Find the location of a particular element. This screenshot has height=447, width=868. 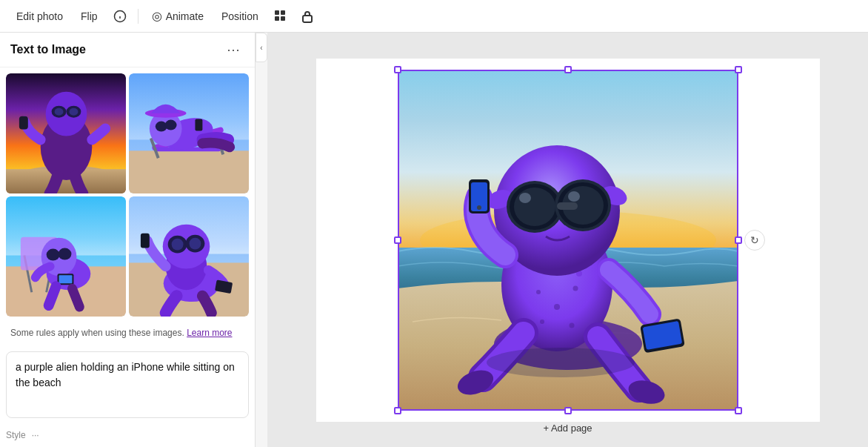

panel-title: Text to Image is located at coordinates (48, 50).